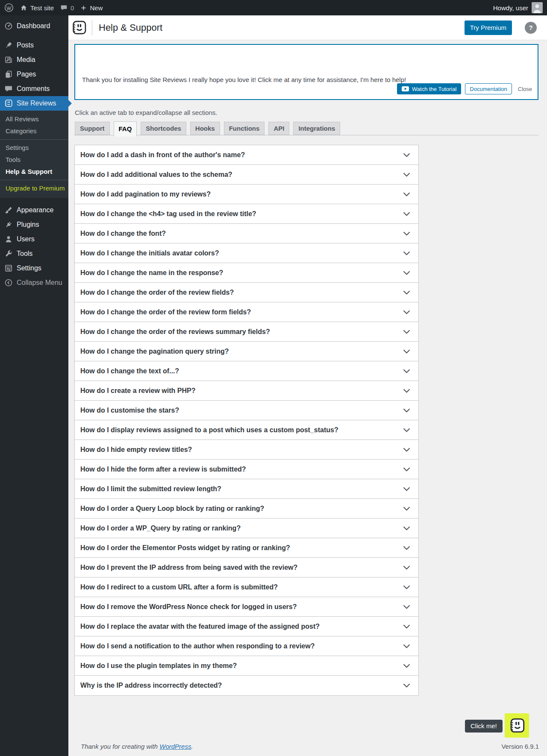 Image resolution: width=547 pixels, height=756 pixels. Describe the element at coordinates (34, 119) in the screenshot. I see `submenu-item-all-reviews: All Reviews` at that location.